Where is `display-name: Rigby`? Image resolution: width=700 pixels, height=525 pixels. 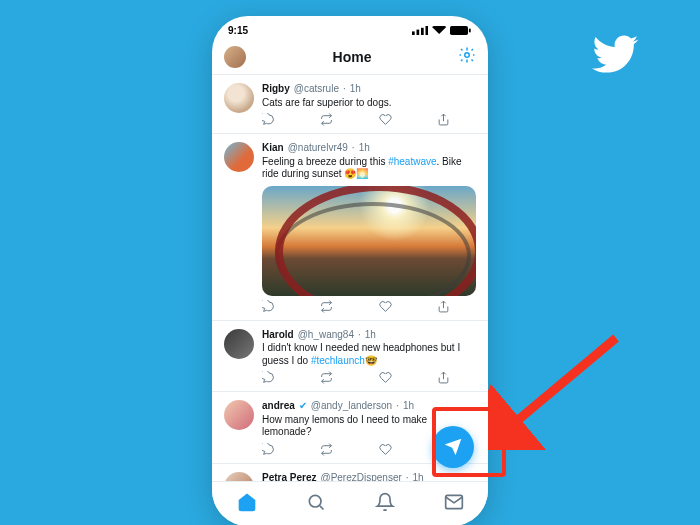
display-name: Rigby is located at coordinates (276, 90).